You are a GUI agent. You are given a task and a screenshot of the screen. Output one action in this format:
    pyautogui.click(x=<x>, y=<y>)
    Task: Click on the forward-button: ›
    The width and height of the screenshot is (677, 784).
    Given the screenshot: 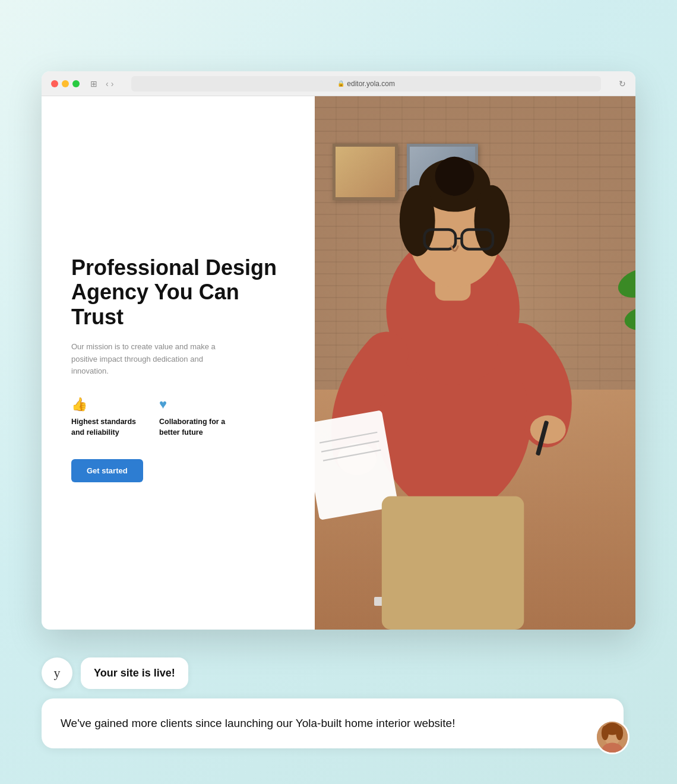 What is the action you would take?
    pyautogui.click(x=113, y=84)
    